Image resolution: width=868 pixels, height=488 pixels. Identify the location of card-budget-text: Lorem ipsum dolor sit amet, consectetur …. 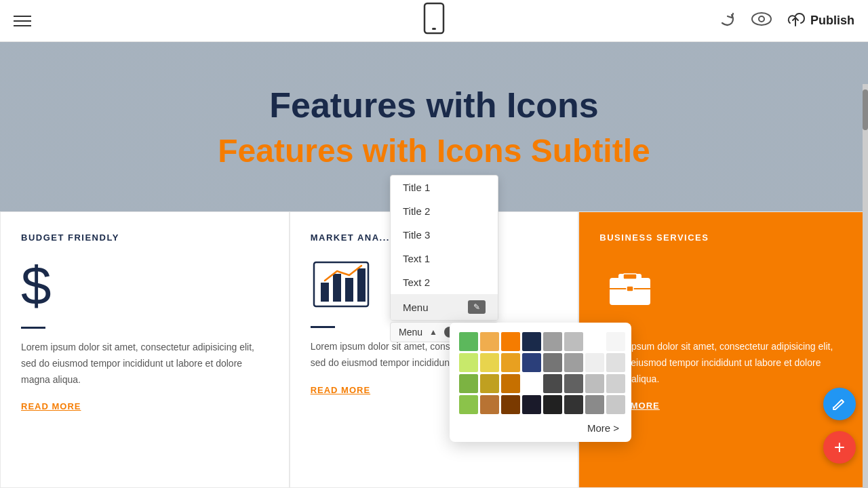
(145, 363).